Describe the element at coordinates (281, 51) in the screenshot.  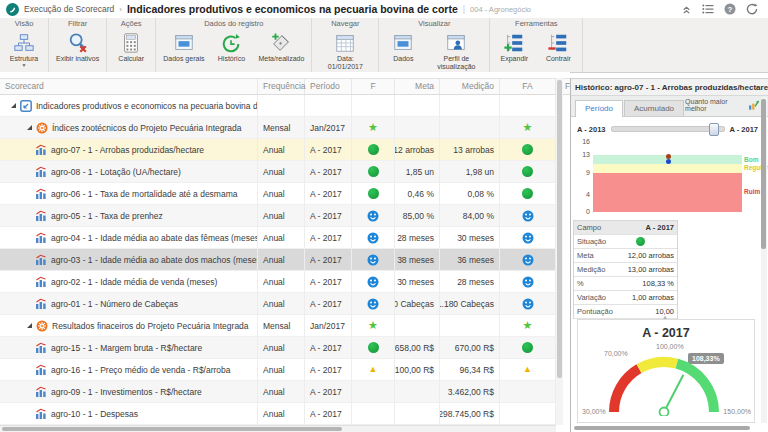
I see `ribbon-button-meta-realizado: Meta/realizado` at that location.